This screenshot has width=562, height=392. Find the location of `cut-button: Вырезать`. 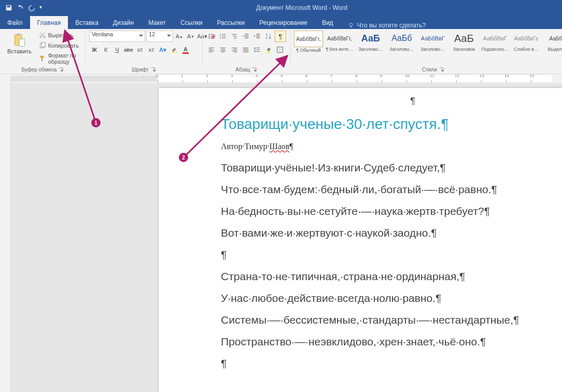

cut-button: Вырезать is located at coordinates (59, 35).